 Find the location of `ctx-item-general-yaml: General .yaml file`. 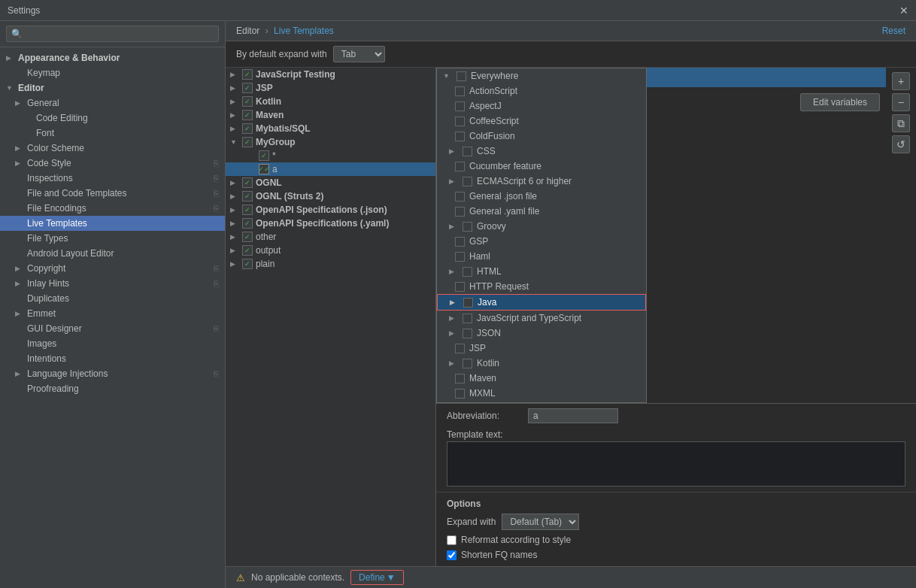

ctx-item-general-yaml: General .yaml file is located at coordinates (541, 211).